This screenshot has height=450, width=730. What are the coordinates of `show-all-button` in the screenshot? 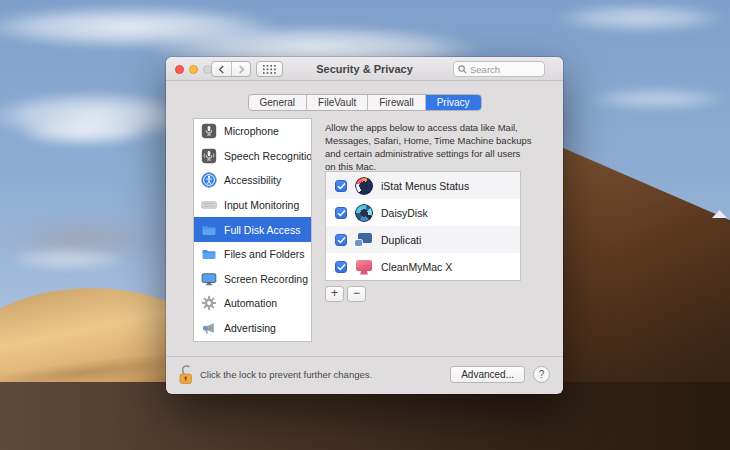 It's located at (270, 69).